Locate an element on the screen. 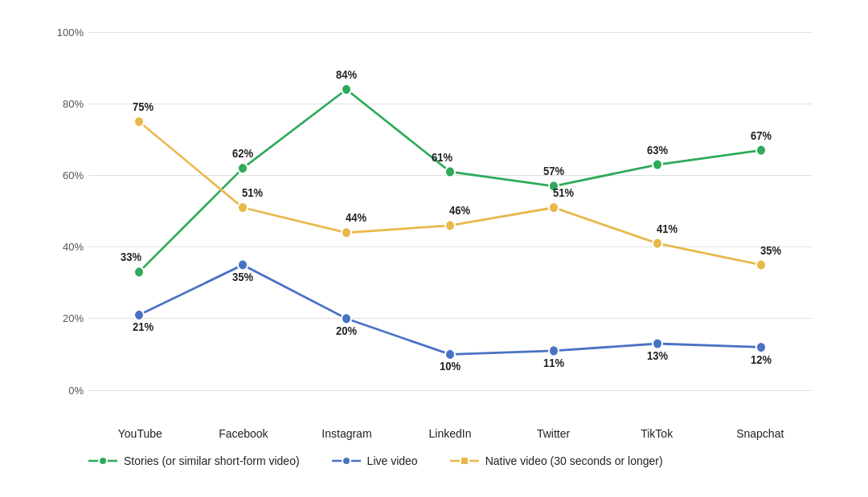  x-axis-label: Instagram is located at coordinates (347, 434).